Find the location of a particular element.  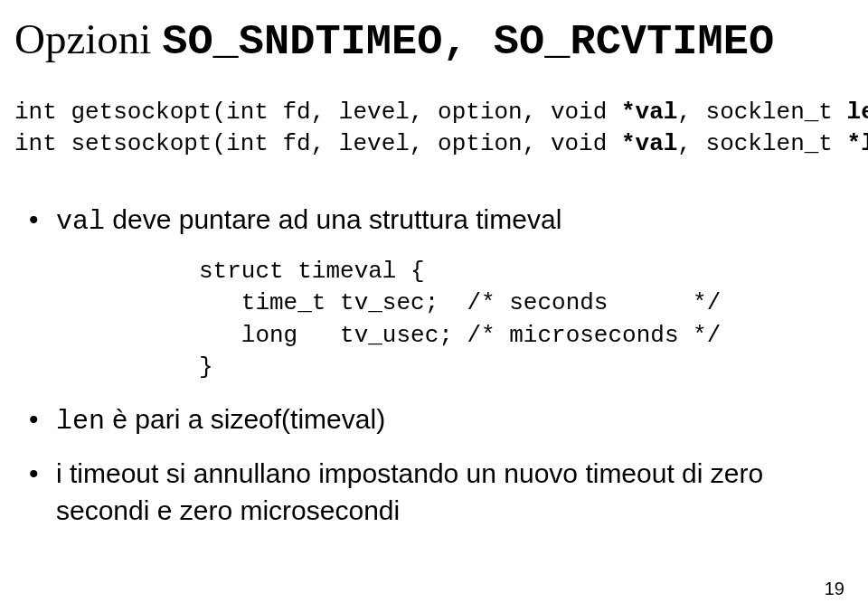

decl-line2-len: *len is located at coordinates (857, 144).